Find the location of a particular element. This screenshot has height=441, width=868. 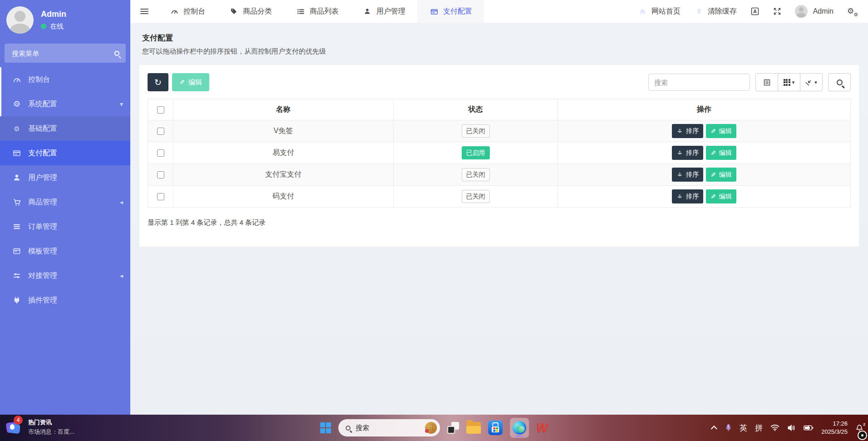

table-toolbar: ↻ ✎ 编辑 ▾ ▾ is located at coordinates (499, 82).